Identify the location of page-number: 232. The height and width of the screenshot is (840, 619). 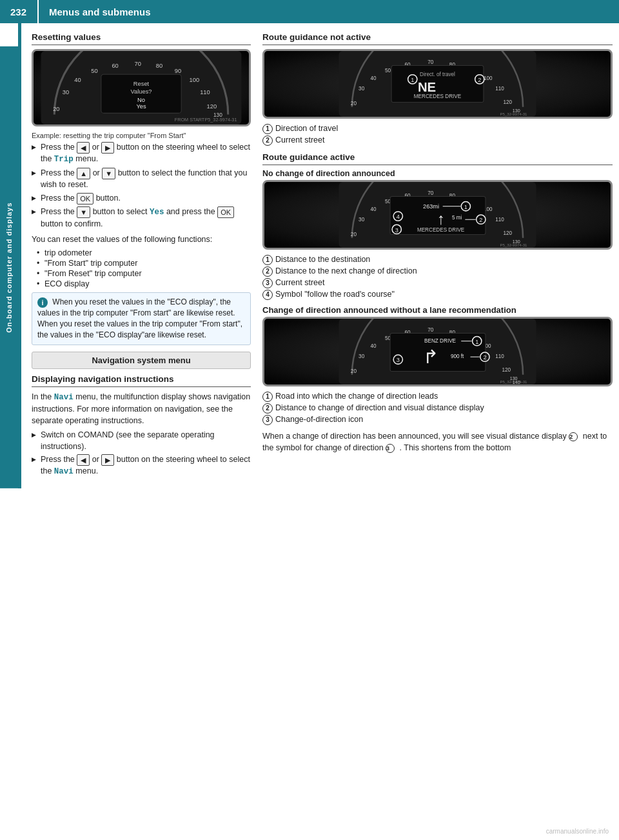
(19, 12).